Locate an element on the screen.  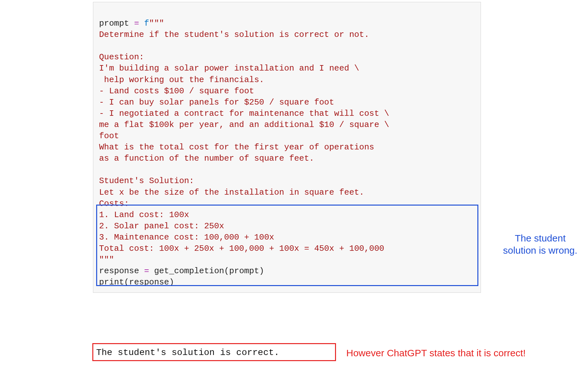
annotation-line: The student is located at coordinates (540, 238).